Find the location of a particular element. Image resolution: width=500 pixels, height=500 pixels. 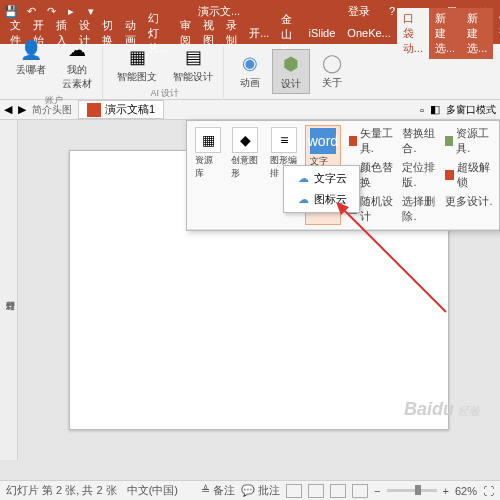

document-bar: ◀ ▶ 简介头图 演示文稿1 ▫ ◧ 多窗口模式 is located at coordinates (250, 110).